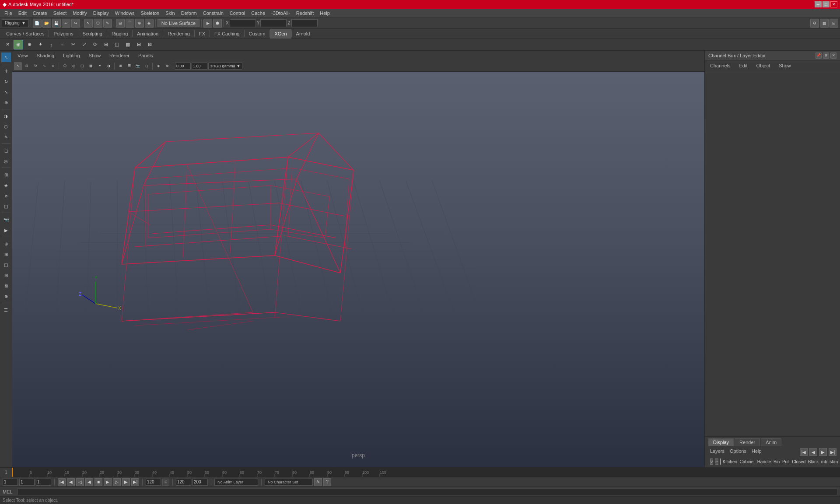 This screenshot has width=840, height=504. What do you see at coordinates (120, 66) in the screenshot?
I see `vp-grid-btn: ⊞` at bounding box center [120, 66].